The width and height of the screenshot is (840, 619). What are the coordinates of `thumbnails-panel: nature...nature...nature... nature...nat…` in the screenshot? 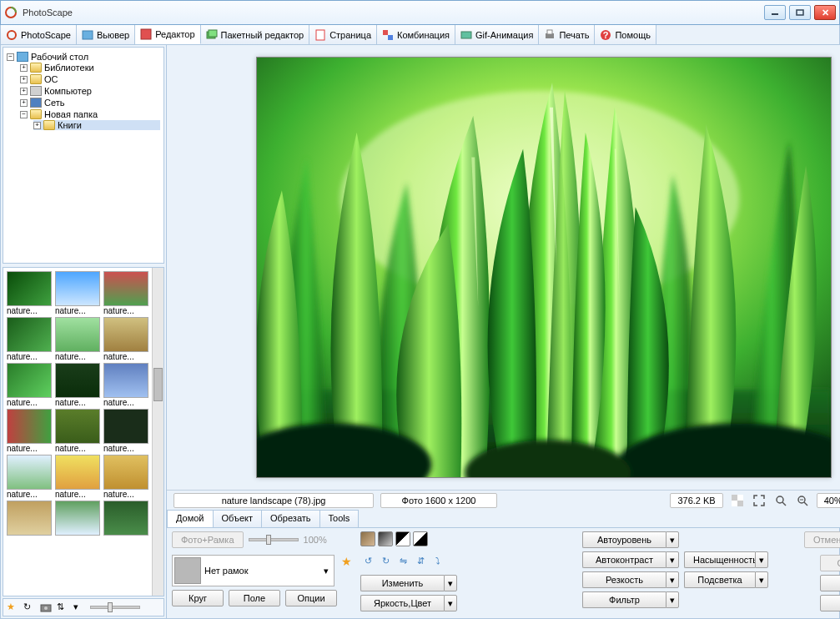 It's located at (83, 432).